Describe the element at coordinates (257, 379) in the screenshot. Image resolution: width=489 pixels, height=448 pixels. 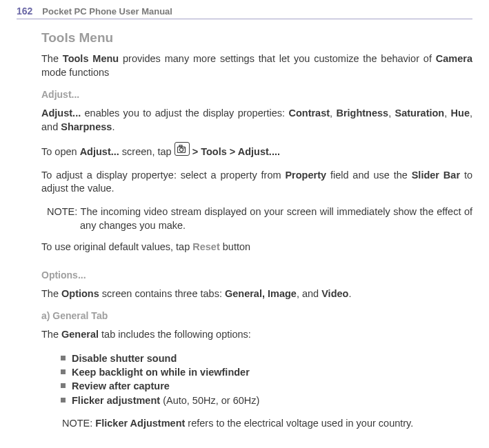
I see `general-options-list: Disable shutter sound Keep backlight on …` at that location.